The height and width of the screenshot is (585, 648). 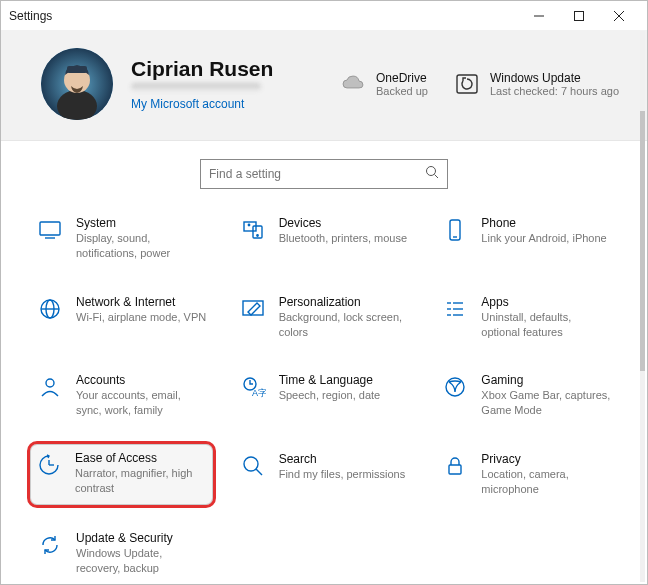 What do you see at coordinates (226, 69) in the screenshot?
I see `user-name: Ciprian Rusen` at bounding box center [226, 69].